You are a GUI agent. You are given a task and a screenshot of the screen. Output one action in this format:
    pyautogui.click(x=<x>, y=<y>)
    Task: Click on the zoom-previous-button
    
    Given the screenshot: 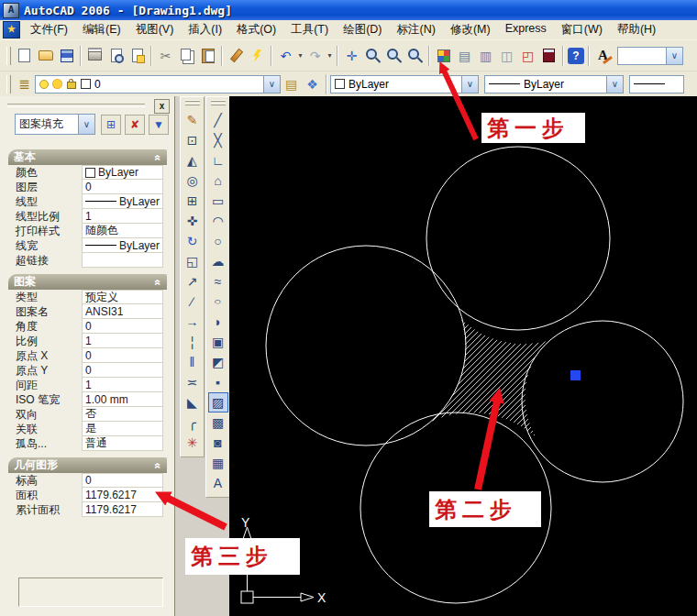 What is the action you would take?
    pyautogui.click(x=415, y=55)
    